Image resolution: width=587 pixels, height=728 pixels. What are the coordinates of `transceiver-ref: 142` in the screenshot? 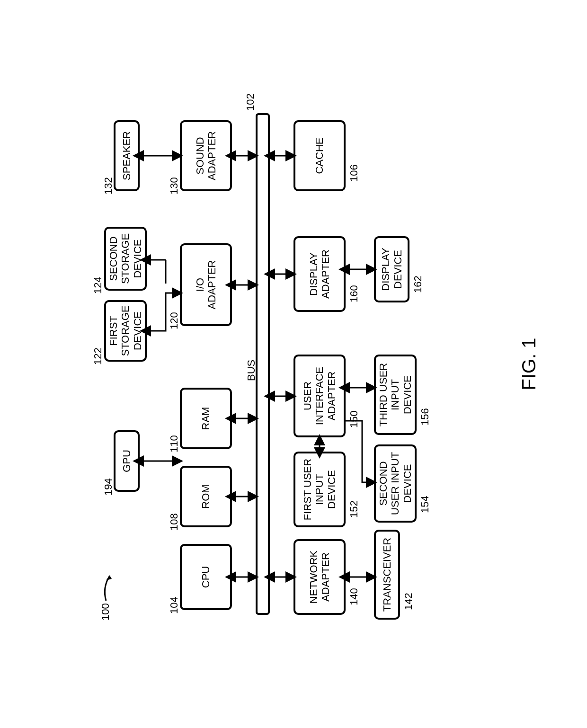 It's located at (409, 601).